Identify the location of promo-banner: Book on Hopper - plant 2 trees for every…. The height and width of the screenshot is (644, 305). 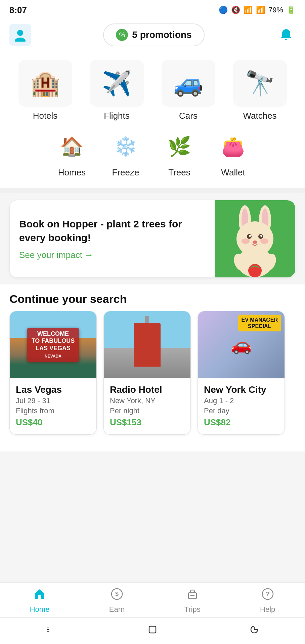
(152, 239).